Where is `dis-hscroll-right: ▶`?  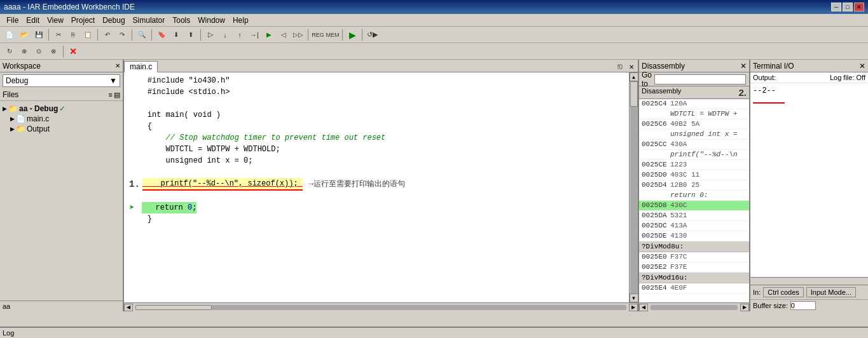 dis-hscroll-right: ▶ is located at coordinates (745, 308).